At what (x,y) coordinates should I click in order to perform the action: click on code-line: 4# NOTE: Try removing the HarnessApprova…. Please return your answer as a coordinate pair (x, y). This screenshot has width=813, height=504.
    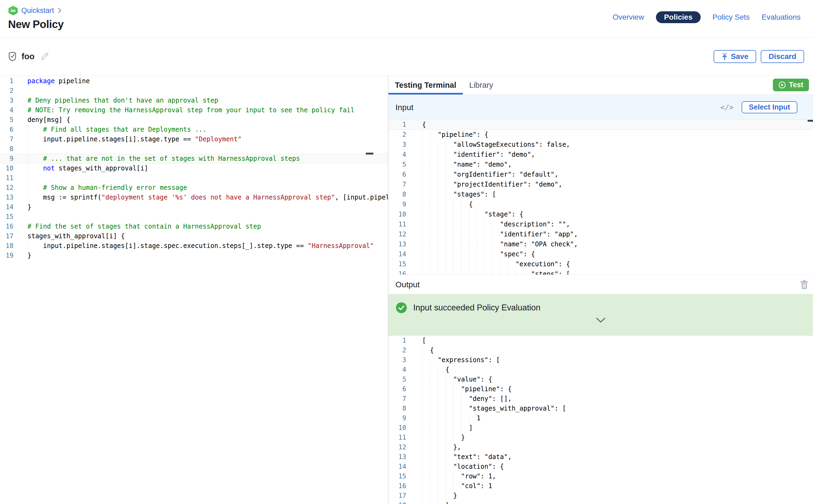
    Looking at the image, I should click on (194, 110).